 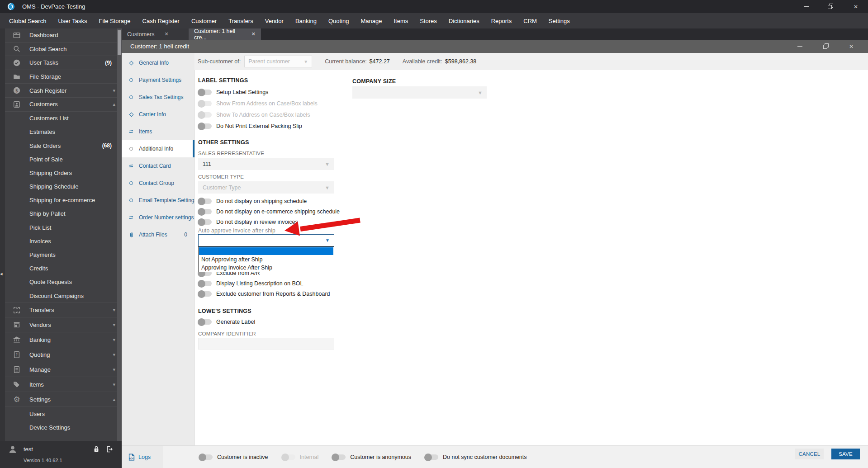 I want to click on customer-type-dropdown: Customer Type ▼, so click(x=266, y=187).